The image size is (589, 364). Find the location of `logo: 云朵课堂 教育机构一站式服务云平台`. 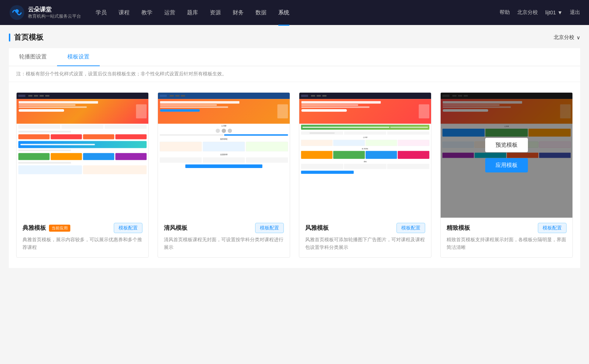

logo: 云朵课堂 教育机构一站式服务云平台 is located at coordinates (45, 13).